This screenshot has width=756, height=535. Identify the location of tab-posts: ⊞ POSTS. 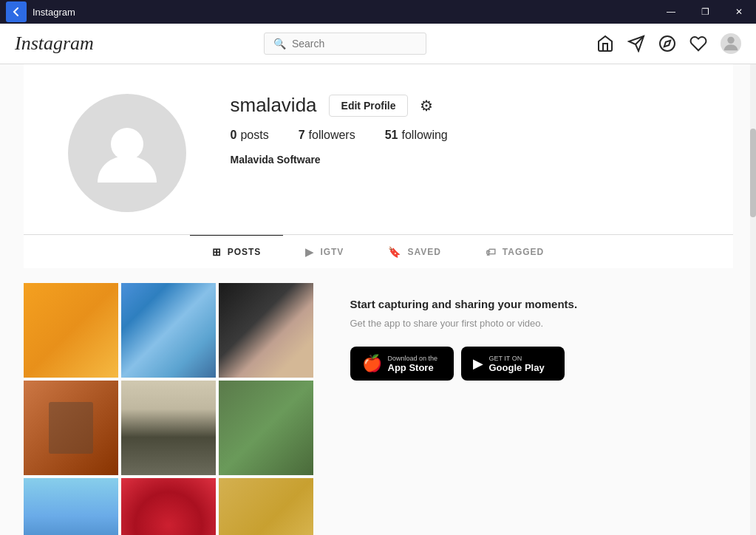
(236, 251).